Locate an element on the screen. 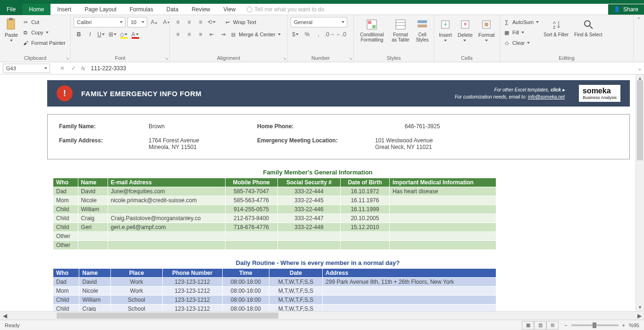  number-format-combo: General is located at coordinates (319, 22).